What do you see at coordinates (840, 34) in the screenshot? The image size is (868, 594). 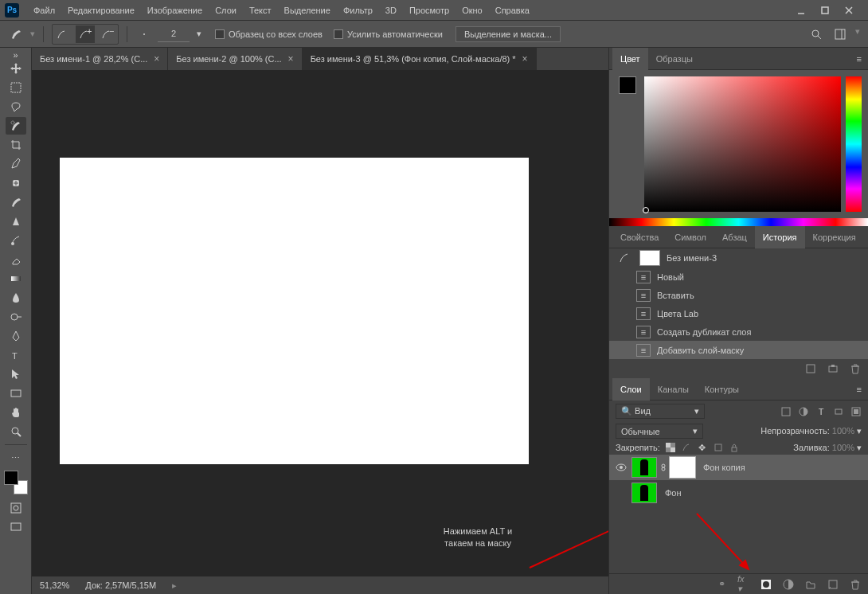 I see `workspace-icon` at bounding box center [840, 34].